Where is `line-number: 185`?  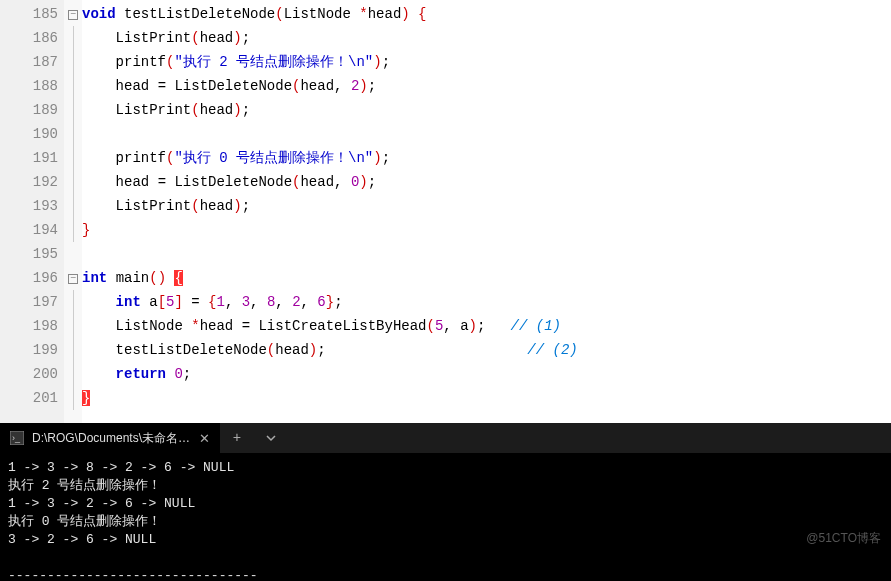 line-number: 185 is located at coordinates (39, 14).